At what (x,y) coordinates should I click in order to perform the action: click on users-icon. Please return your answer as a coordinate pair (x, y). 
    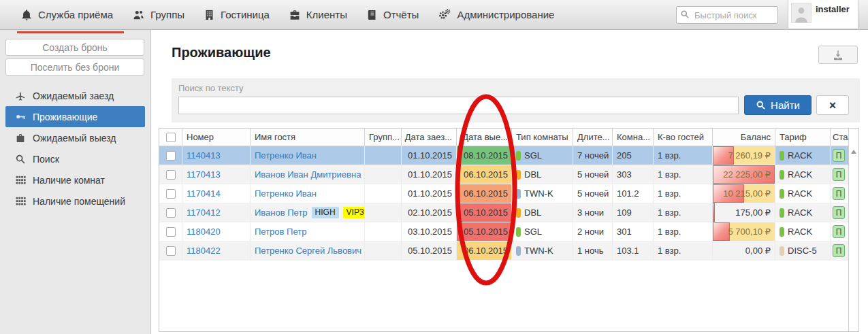
    Looking at the image, I should click on (139, 15).